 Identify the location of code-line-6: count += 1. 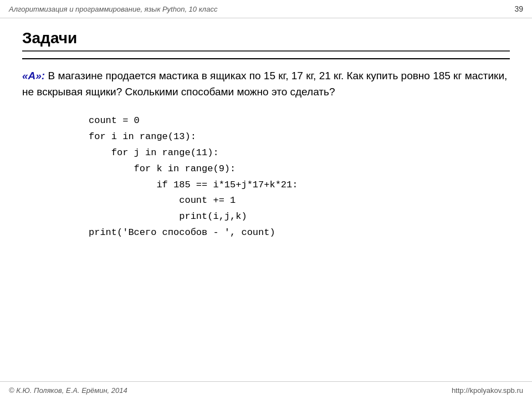
(299, 201).